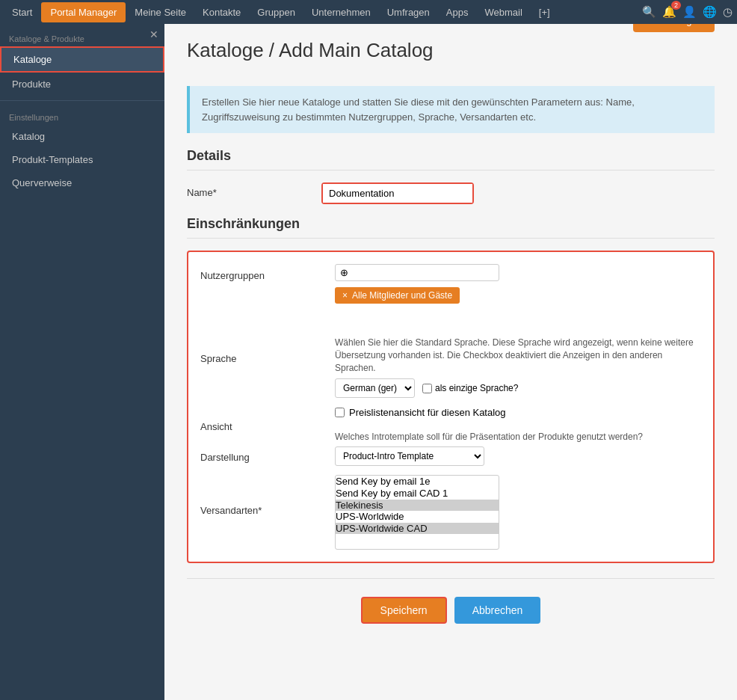 The height and width of the screenshot is (700, 737). Describe the element at coordinates (398, 295) in the screenshot. I see `nutzergruppen-tag: × Alle Mitglieder und Gäste` at that location.